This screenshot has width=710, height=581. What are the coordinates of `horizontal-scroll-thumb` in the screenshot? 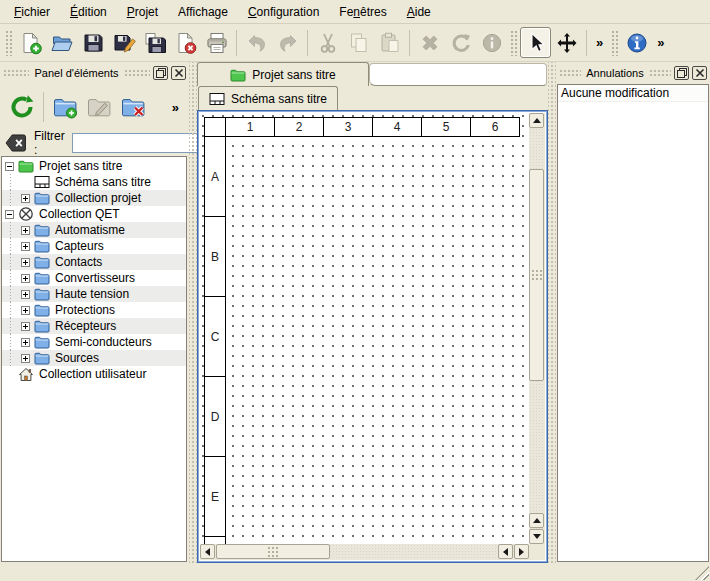 It's located at (273, 552).